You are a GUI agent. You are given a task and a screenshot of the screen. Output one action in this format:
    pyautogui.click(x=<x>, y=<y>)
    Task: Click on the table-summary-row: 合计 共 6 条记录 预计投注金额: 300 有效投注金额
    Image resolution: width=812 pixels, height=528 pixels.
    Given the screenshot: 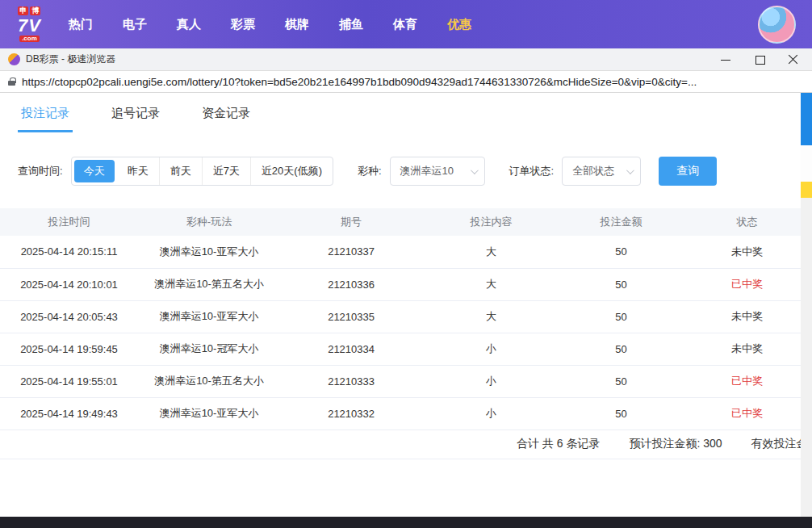 What is the action you would take?
    pyautogui.click(x=406, y=445)
    